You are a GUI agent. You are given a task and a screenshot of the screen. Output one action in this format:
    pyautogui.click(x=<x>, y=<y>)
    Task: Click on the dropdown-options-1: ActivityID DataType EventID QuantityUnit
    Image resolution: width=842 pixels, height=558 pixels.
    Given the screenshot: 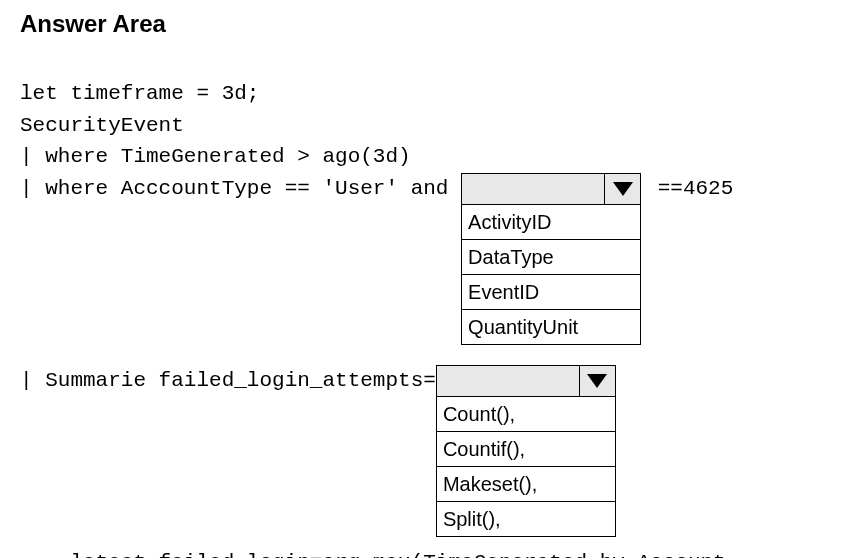 What is the action you would take?
    pyautogui.click(x=551, y=275)
    